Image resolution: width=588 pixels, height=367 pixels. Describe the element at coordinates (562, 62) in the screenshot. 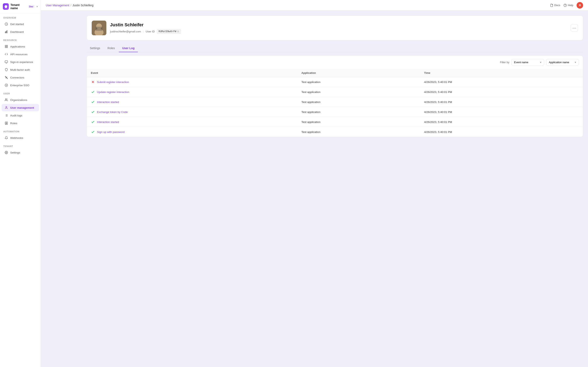

I see `app-name-filter: Application name ▾` at that location.